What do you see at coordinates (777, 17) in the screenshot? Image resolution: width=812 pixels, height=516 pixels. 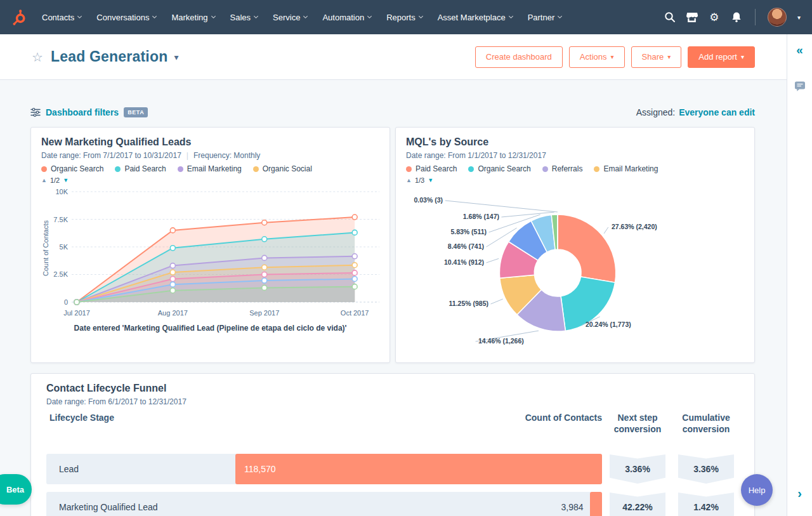 I see `user-avatar` at bounding box center [777, 17].